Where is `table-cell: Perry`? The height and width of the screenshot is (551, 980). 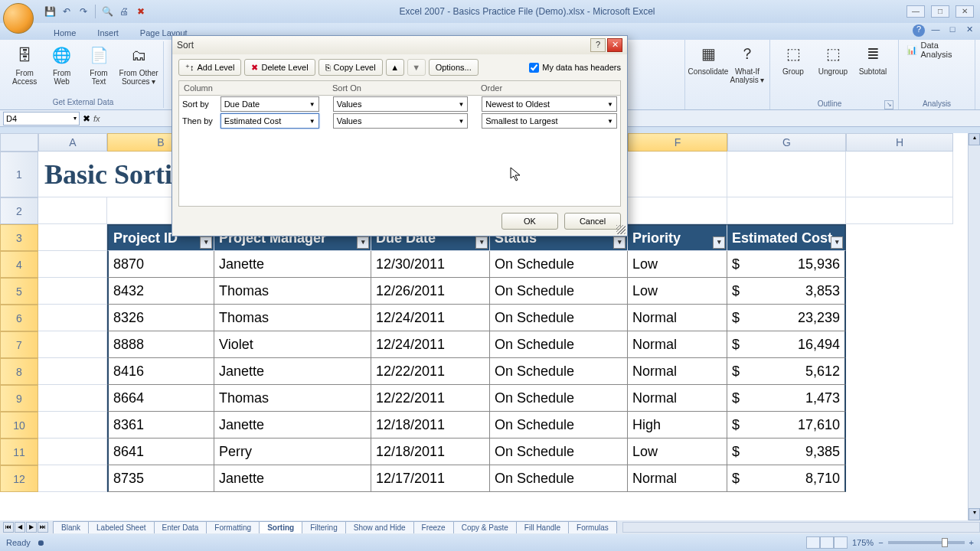 table-cell: Perry is located at coordinates (292, 452).